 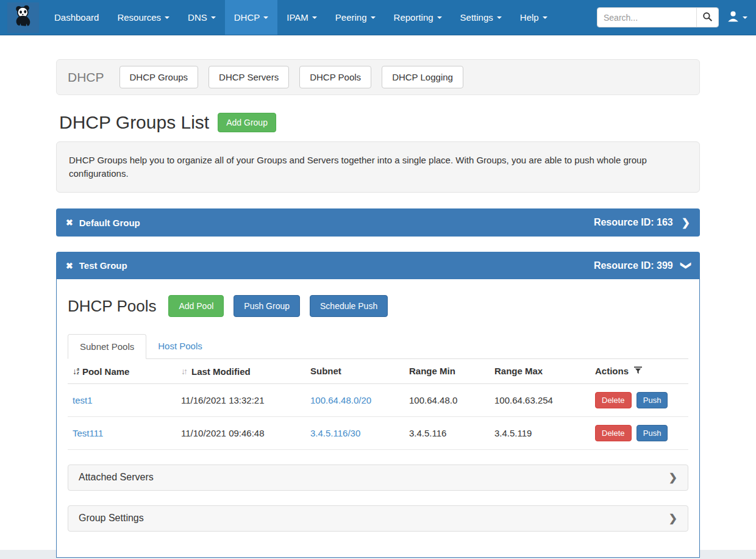 What do you see at coordinates (196, 306) in the screenshot?
I see `add-pool-button: Add Pool` at bounding box center [196, 306].